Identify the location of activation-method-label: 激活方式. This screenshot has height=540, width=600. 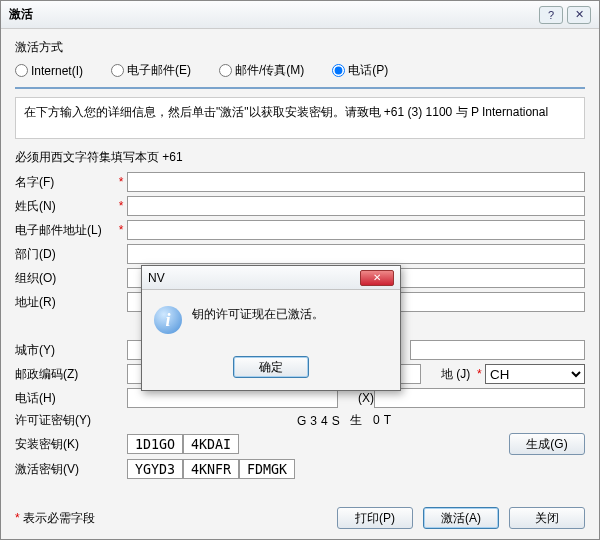
(300, 48).